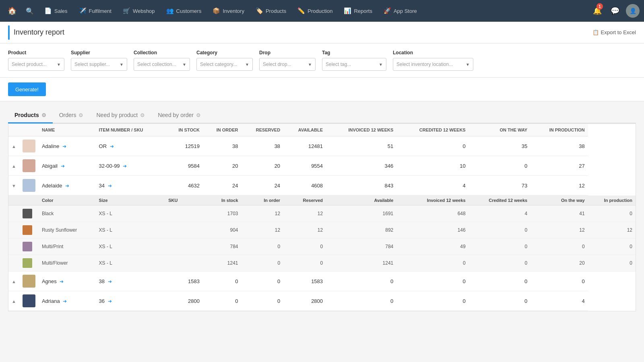 This screenshot has height=362, width=644. I want to click on product-select: Select product... ▼, so click(36, 64).